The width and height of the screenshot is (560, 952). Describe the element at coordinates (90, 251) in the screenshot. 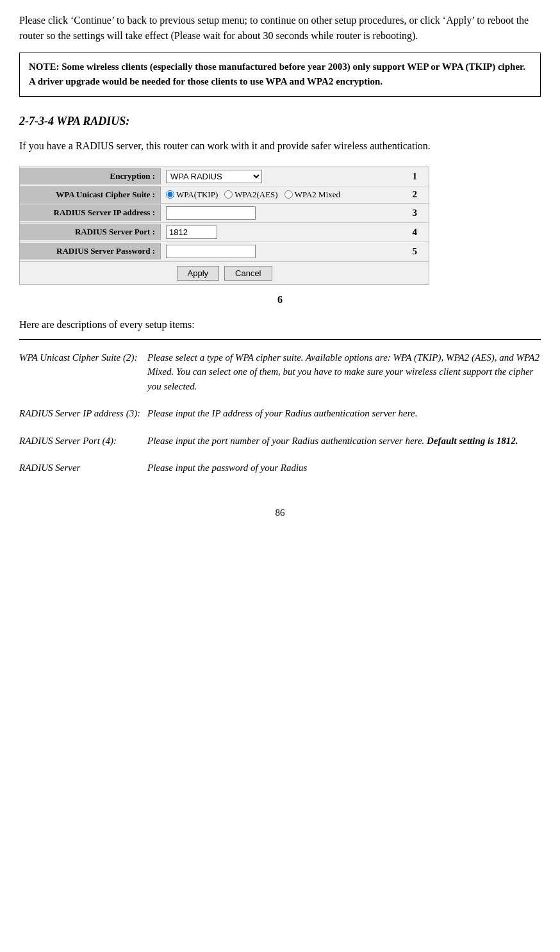

I see `radius-pwd-label: RADIUS Server Password :` at that location.